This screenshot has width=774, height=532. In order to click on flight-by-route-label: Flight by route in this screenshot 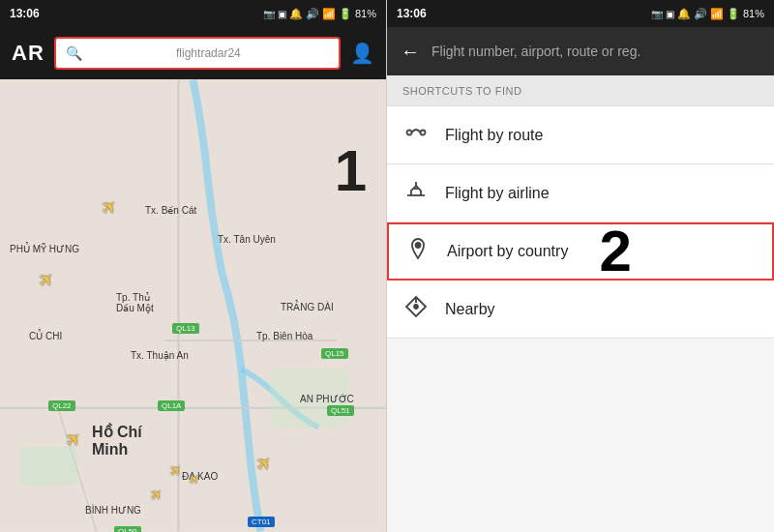, I will do `click(493, 135)`.